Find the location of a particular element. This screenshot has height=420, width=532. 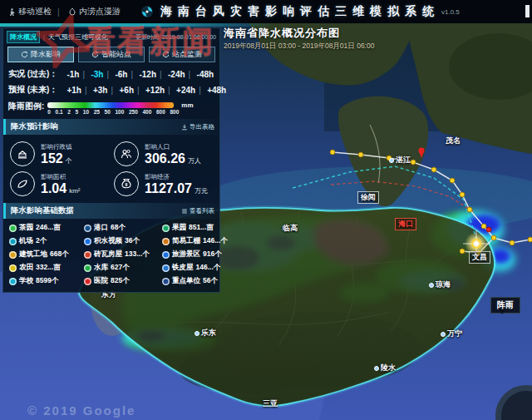

observed--48h: -48h is located at coordinates (206, 75).